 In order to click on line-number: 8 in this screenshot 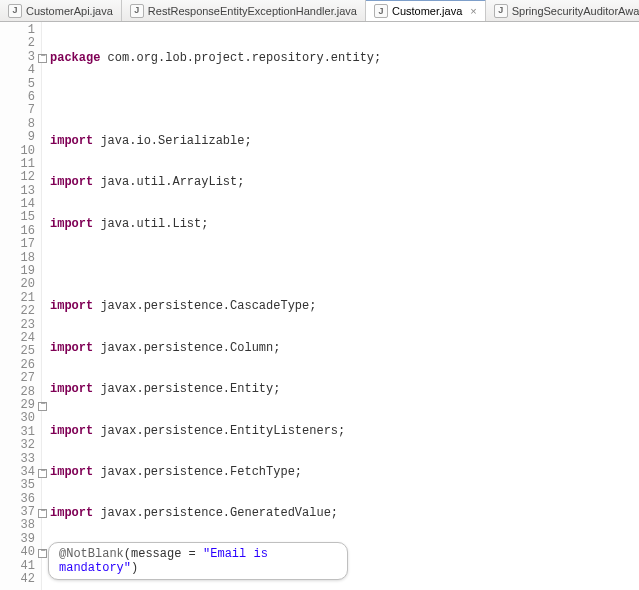, I will do `click(20, 124)`.